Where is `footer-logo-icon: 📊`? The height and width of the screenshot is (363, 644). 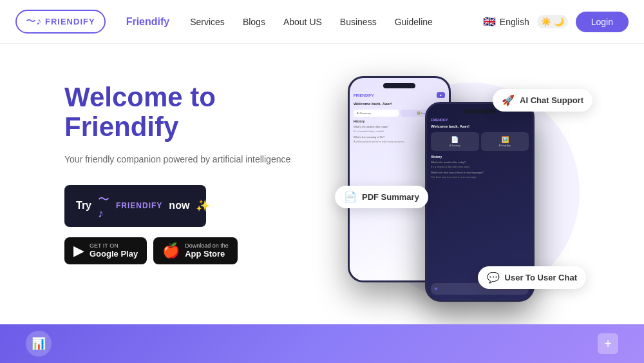
footer-logo-icon: 📊 is located at coordinates (39, 344).